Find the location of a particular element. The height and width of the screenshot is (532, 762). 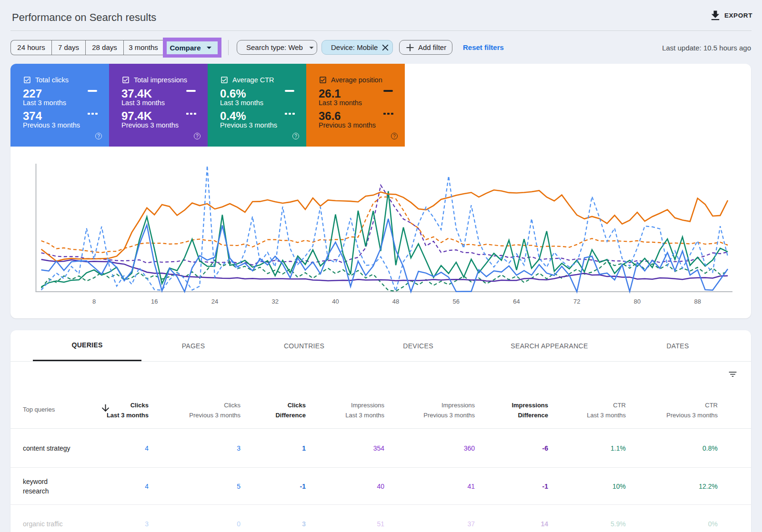

svg-text: 48 is located at coordinates (396, 302).